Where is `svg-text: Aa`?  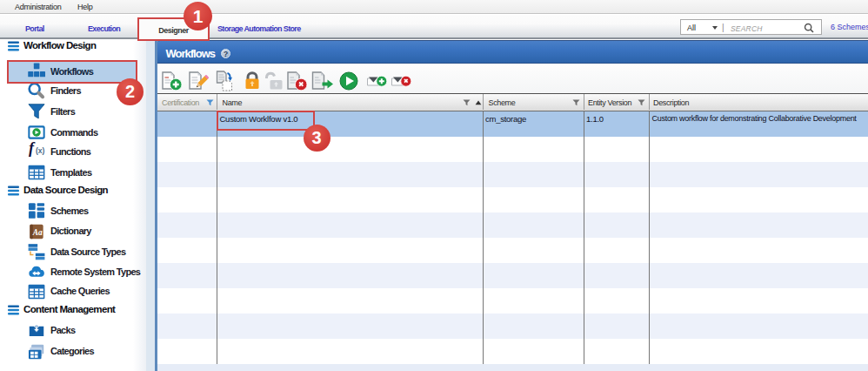
svg-text: Aa is located at coordinates (37, 232).